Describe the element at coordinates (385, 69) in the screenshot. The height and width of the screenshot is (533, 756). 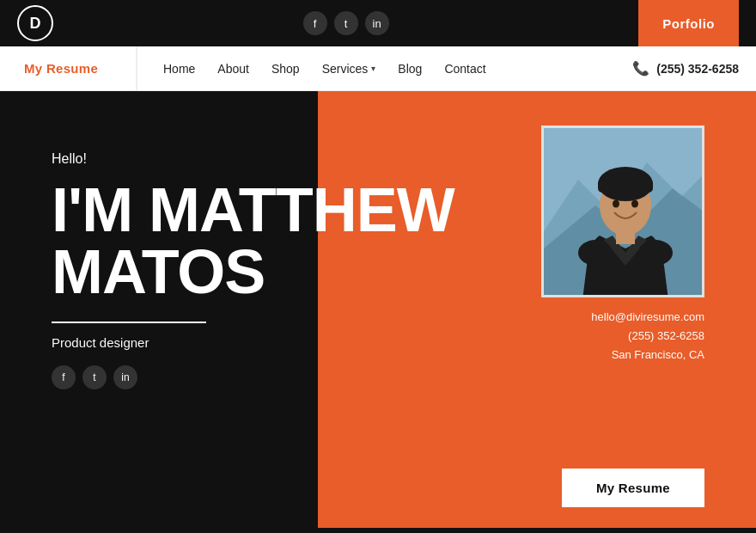
I see `nav-links: Home About Shop Services ▾ Blog Contact` at that location.